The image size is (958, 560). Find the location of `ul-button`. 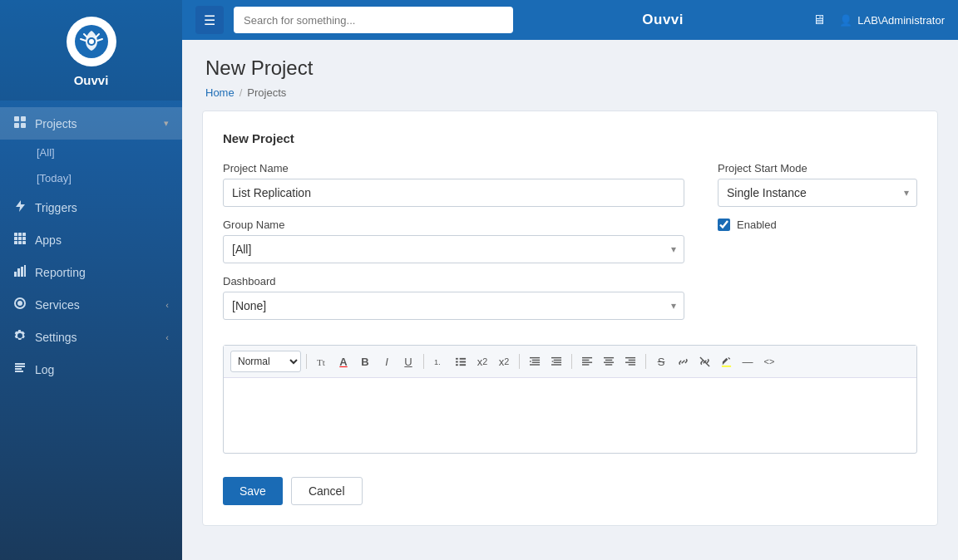

ul-button is located at coordinates (461, 361).